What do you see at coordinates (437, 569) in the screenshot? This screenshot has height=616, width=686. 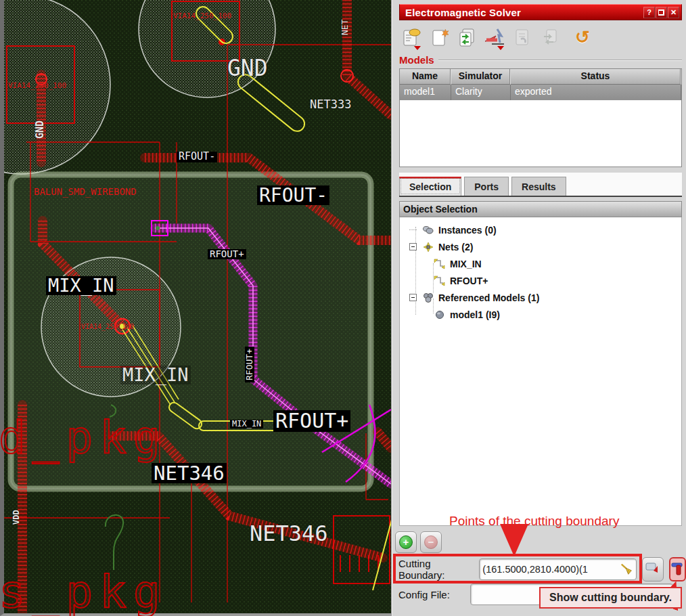 I see `cutting-boundary-label: Cutting Boundary:` at bounding box center [437, 569].